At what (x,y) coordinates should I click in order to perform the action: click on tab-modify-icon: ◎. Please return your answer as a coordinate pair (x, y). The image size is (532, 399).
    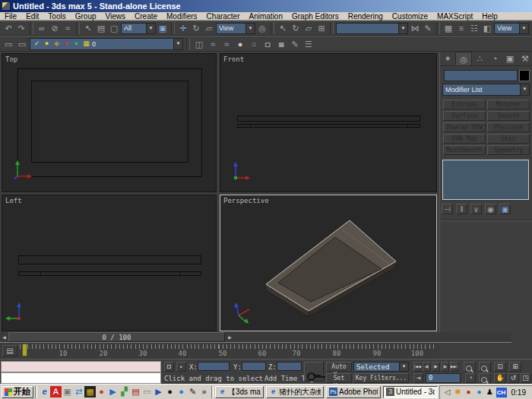
    Looking at the image, I should click on (464, 59).